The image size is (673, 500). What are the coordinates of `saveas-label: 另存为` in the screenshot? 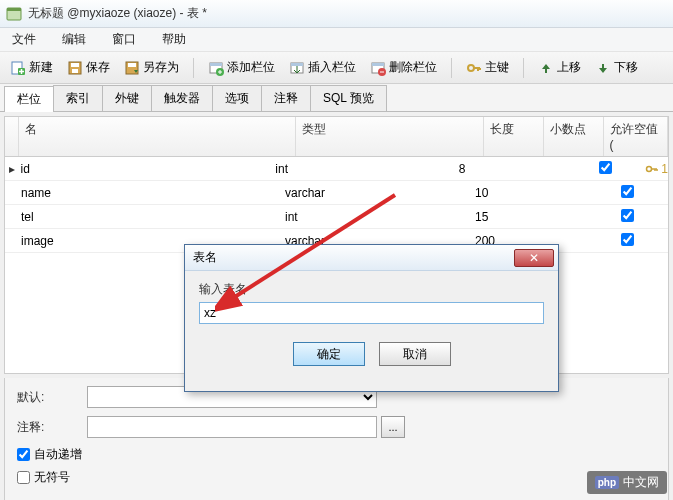 It's located at (161, 68).